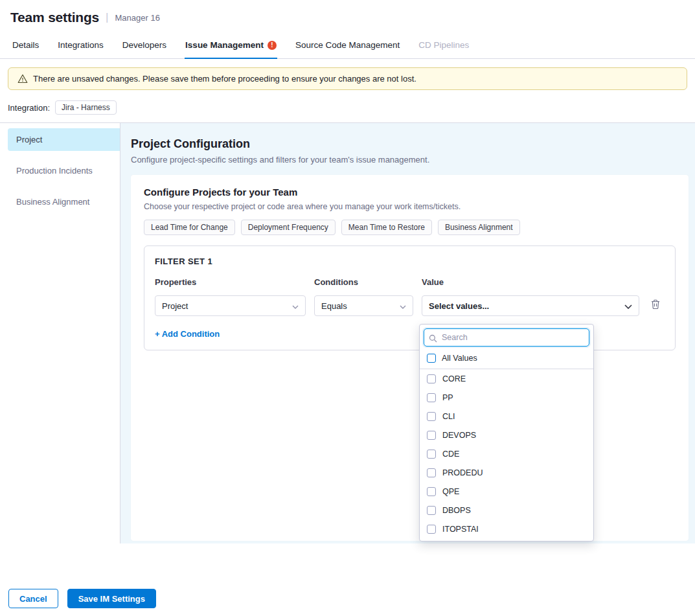 The height and width of the screenshot is (616, 695). I want to click on integration-label: Integration:, so click(28, 108).